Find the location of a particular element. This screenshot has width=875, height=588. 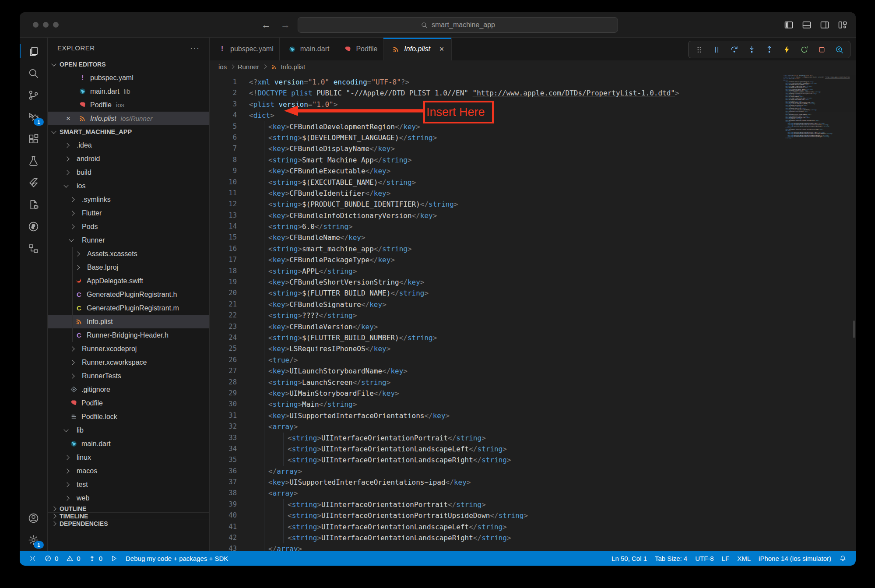

line-number: 35 is located at coordinates (223, 460).